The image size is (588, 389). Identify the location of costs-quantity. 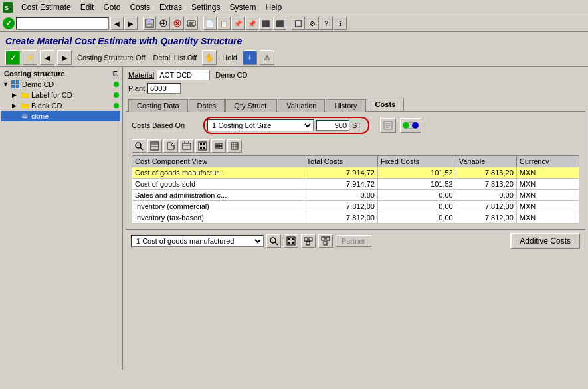
(333, 125).